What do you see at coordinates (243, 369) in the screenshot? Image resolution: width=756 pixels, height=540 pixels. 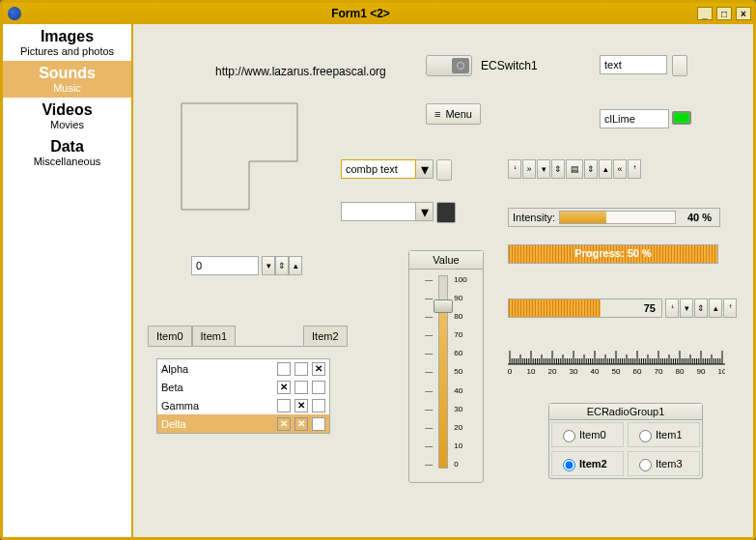 I see `list-item: Alpha✕` at bounding box center [243, 369].